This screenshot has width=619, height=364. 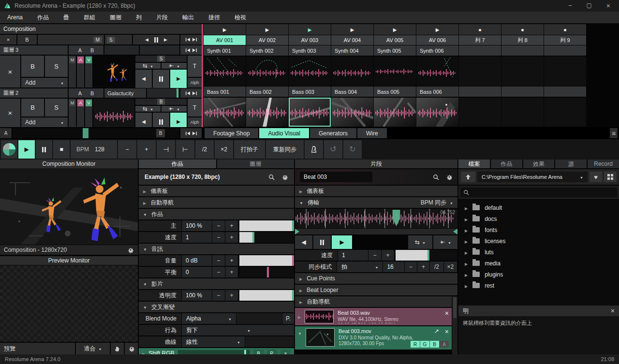 What do you see at coordinates (543, 192) in the screenshot?
I see `search-input` at bounding box center [543, 192].